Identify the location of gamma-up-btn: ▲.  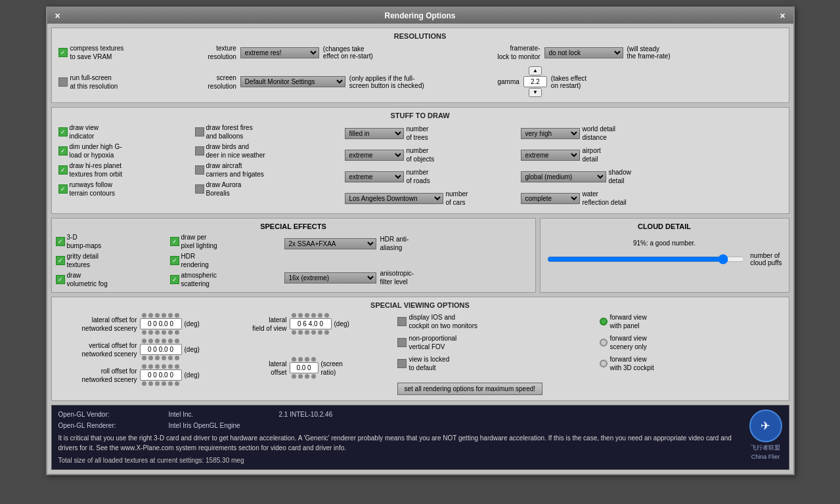
(535, 71).